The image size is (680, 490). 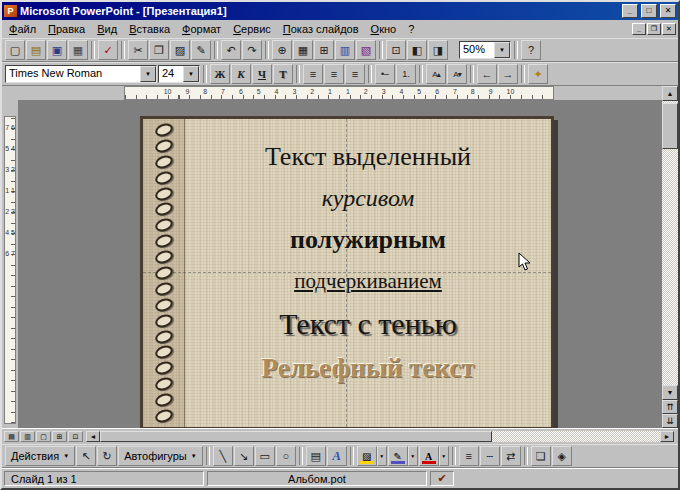 What do you see at coordinates (355, 74) in the screenshot?
I see `align-right-icon: ≡` at bounding box center [355, 74].